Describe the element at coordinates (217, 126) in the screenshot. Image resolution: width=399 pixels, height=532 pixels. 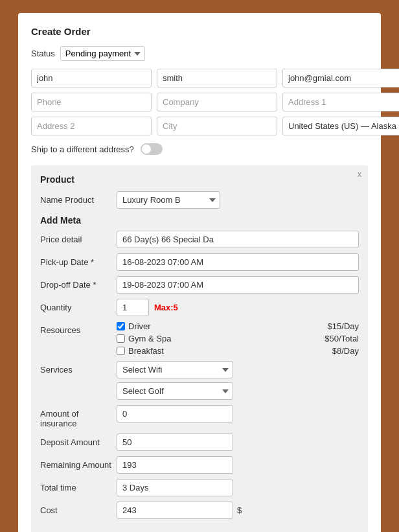
I see `city-input` at that location.